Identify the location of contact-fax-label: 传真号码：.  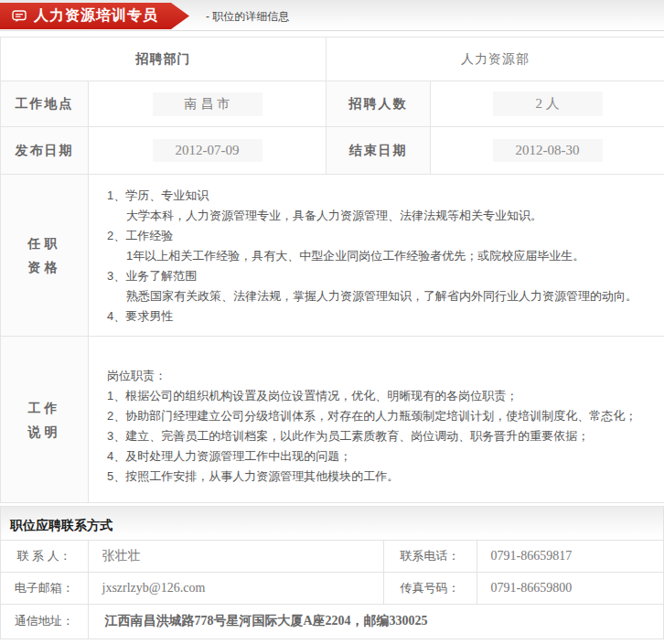
(430, 589).